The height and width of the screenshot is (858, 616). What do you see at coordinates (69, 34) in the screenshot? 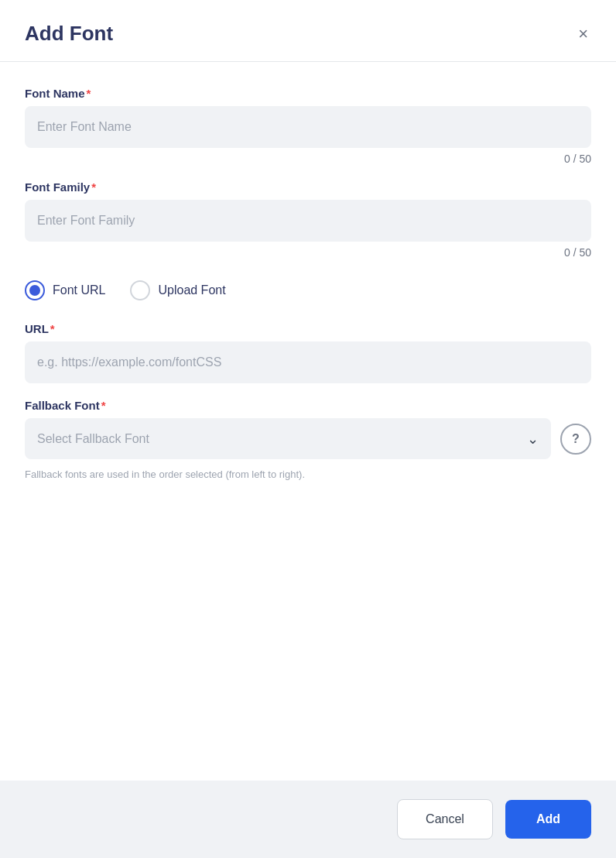
I see `modal-title: Add Font` at bounding box center [69, 34].